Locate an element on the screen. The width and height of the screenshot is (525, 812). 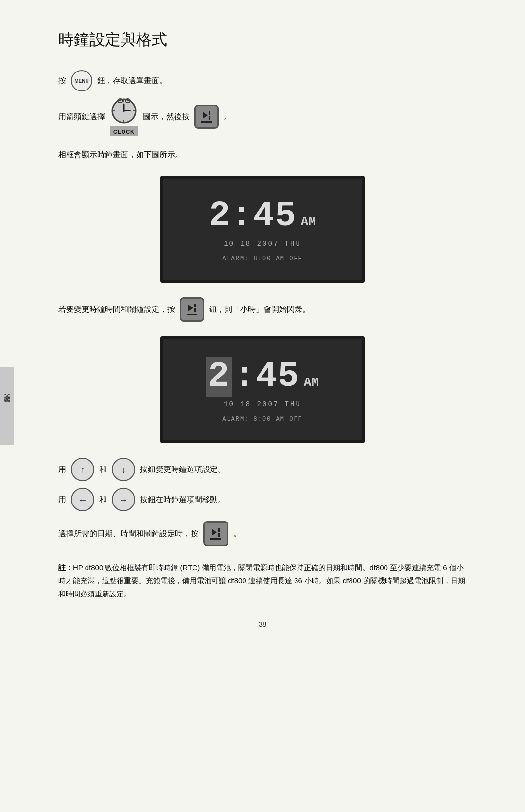
step1-post-text: 鈕，存取選單畫面。 is located at coordinates (132, 81).